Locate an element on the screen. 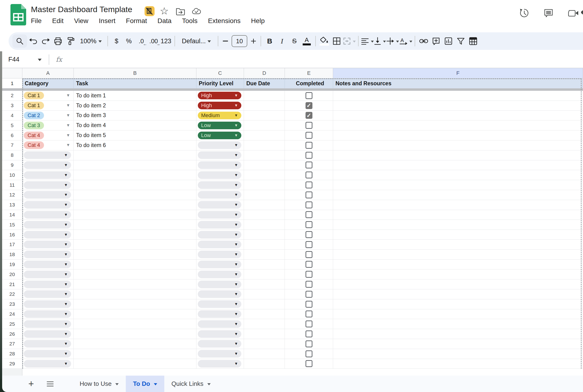 This screenshot has height=392, width=583. text-wrap-icon is located at coordinates (393, 41).